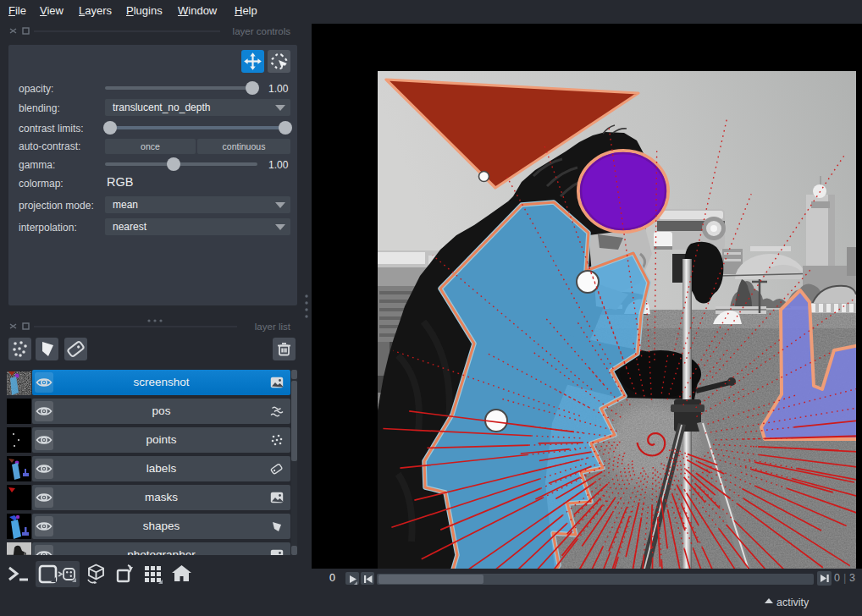  What do you see at coordinates (262, 31) in the screenshot?
I see `svg-text: layer controls` at bounding box center [262, 31].